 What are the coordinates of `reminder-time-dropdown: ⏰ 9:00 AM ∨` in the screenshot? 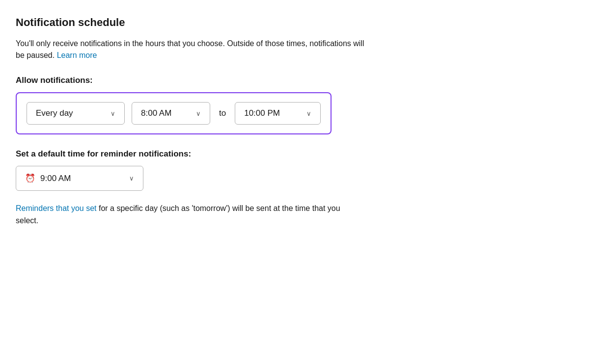 It's located at (80, 179).